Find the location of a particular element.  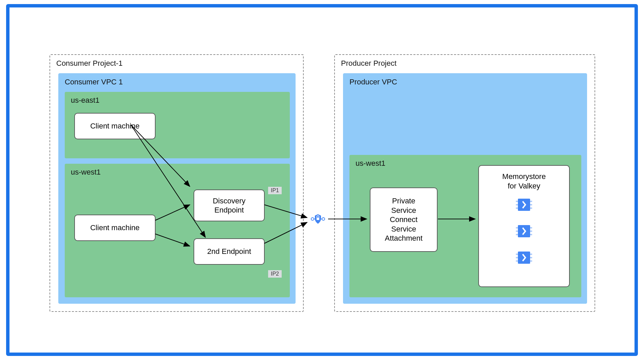

header-logo: Google Cloud is located at coordinates (49, 16).